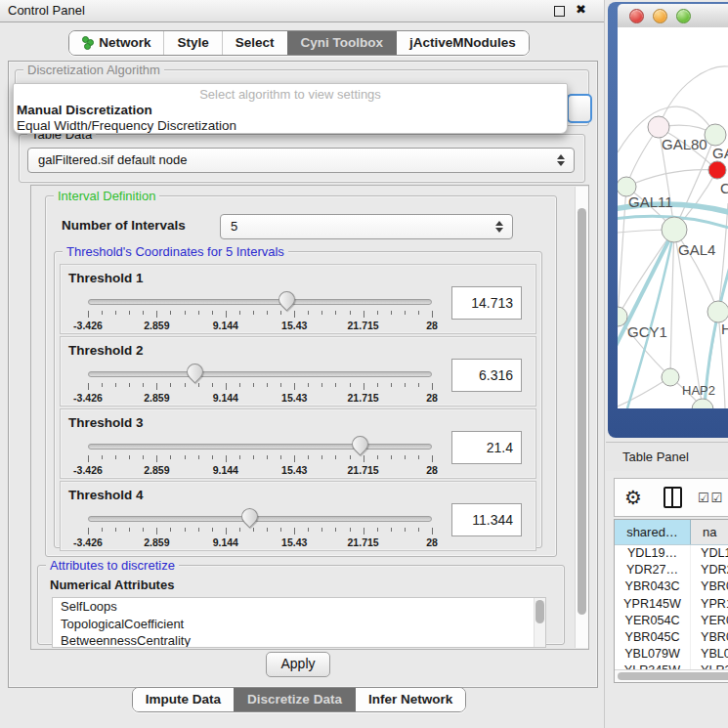  What do you see at coordinates (672, 303) in the screenshot?
I see `network-edge` at bounding box center [672, 303].